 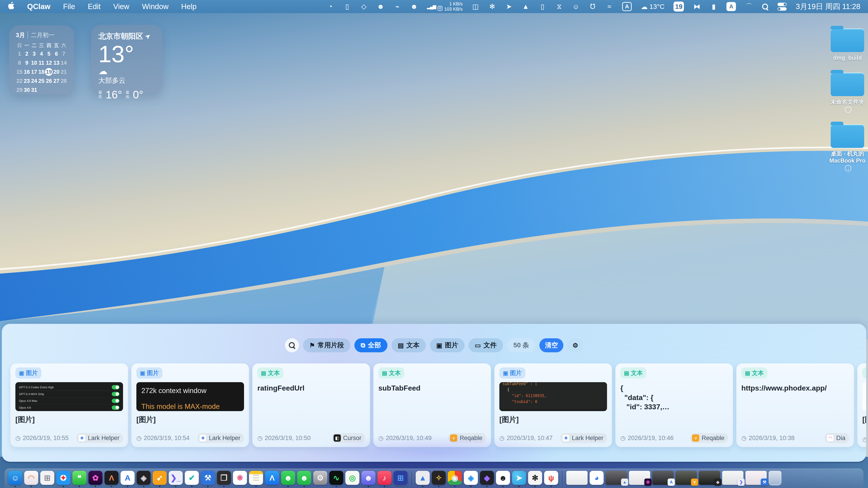 I want to click on clipboard-card: ▤文本subTabFeed◷2026/3/19, 10:49⋎Reqable, so click(x=432, y=405).